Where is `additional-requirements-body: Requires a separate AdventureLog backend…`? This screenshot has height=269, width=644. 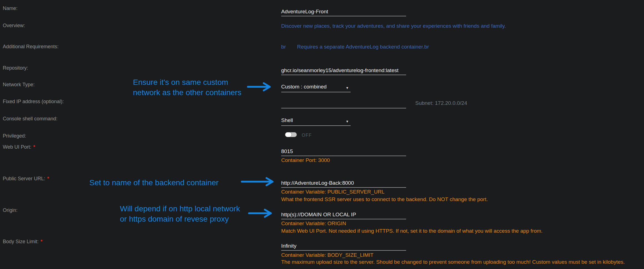
additional-requirements-body: Requires a separate AdventureLog backend… is located at coordinates (363, 47).